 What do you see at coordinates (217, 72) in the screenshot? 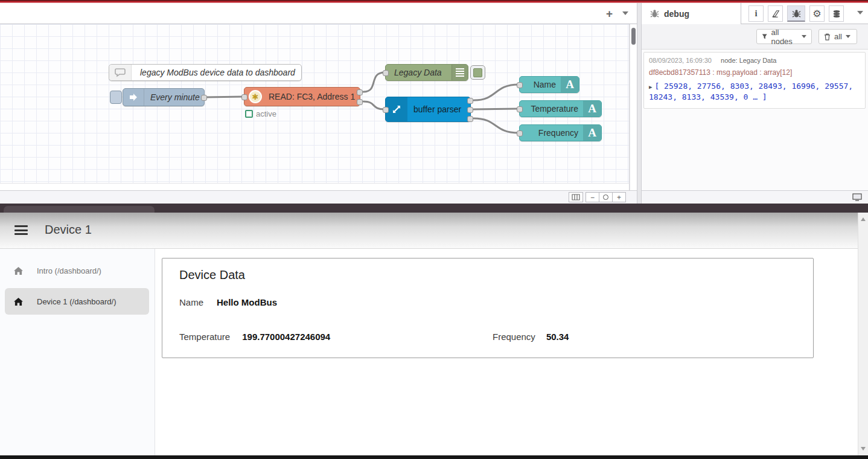
I see `comment-label: legacy ModBus device data to dashboard` at bounding box center [217, 72].